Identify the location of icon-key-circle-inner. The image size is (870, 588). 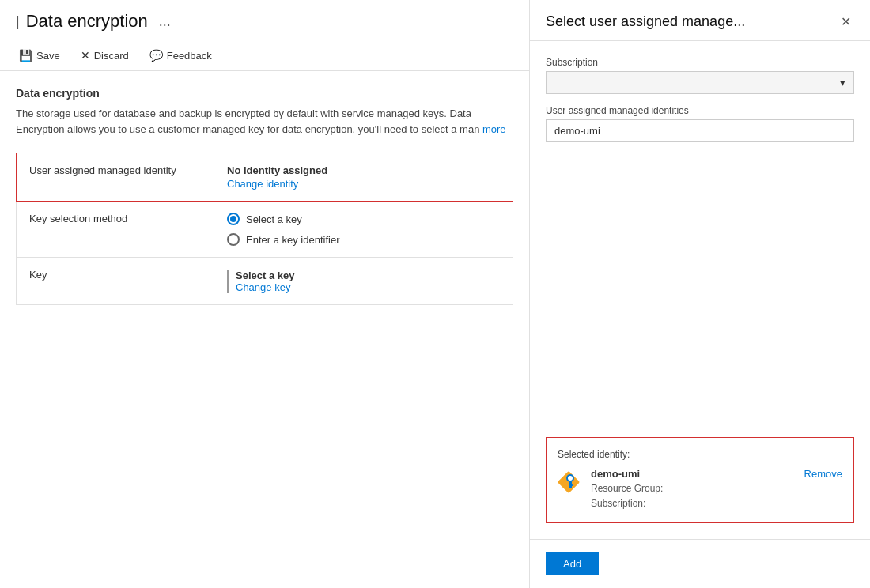
(570, 478).